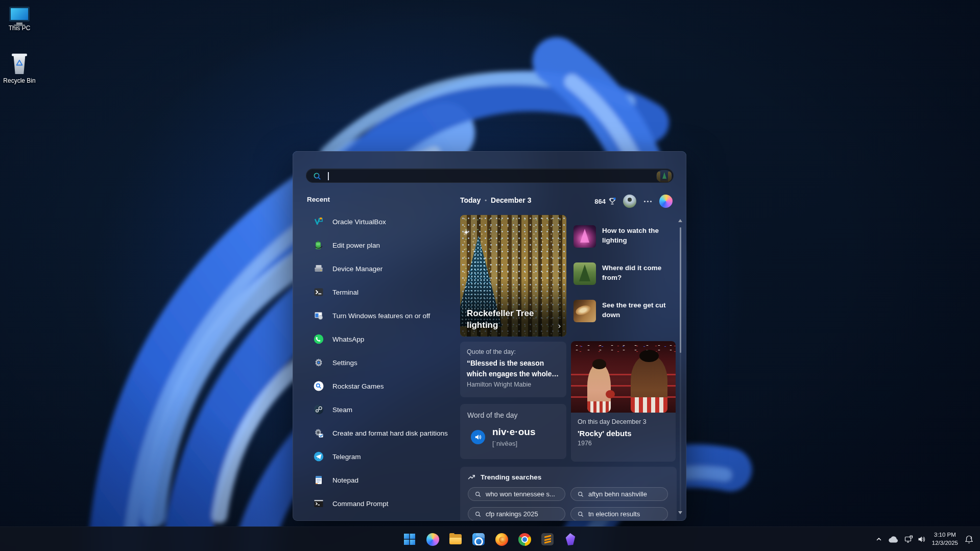 Image resolution: width=980 pixels, height=551 pixels. I want to click on trending-searches-card: Trending searches who won tennessee s...…, so click(568, 494).